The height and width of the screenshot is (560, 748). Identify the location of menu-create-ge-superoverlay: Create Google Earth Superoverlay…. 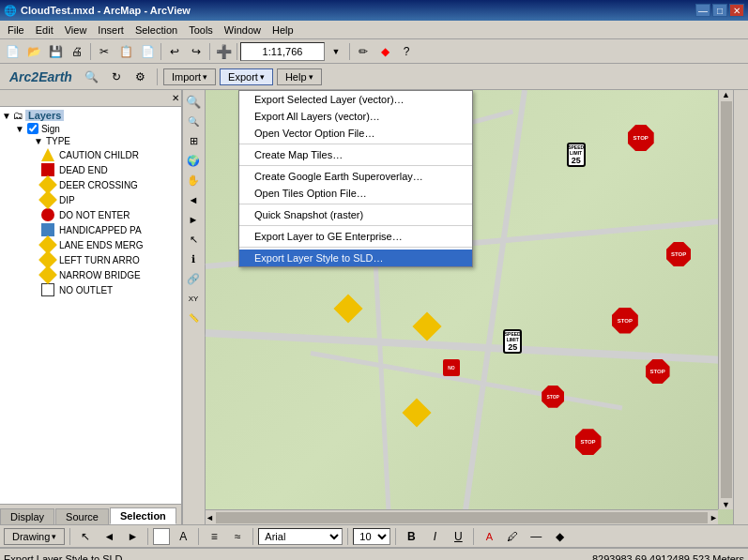
(356, 176).